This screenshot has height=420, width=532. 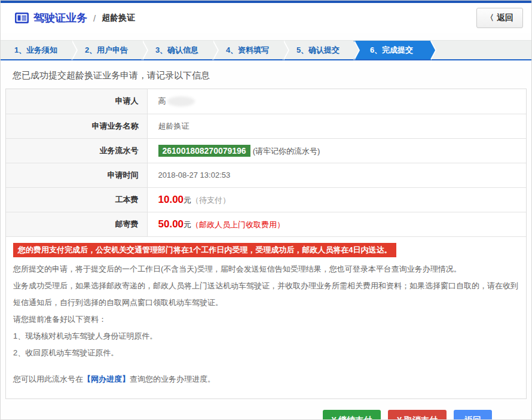 What do you see at coordinates (337, 224) in the screenshot?
I see `row-value: 50.00元（邮政人员上门收取费用）` at bounding box center [337, 224].